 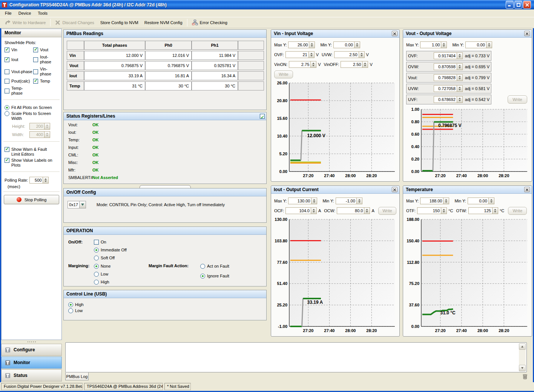 I want to click on radio-act-on-fault: Act on Fault, so click(x=215, y=266).